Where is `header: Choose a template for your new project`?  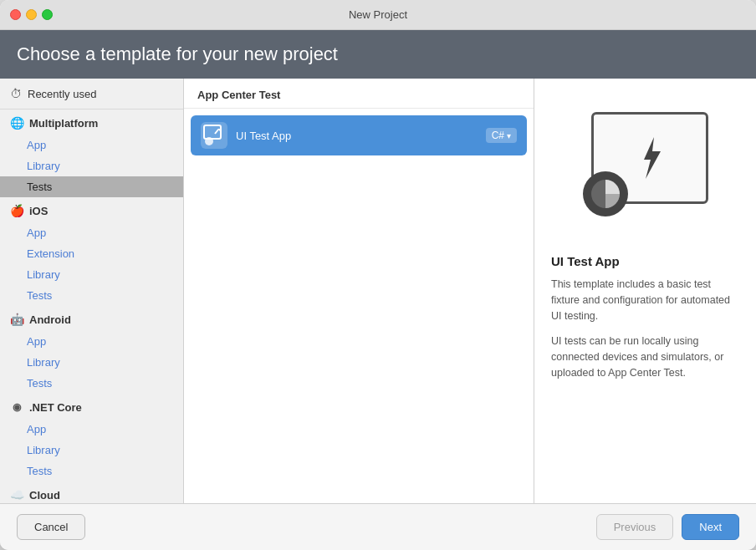 header: Choose a template for your new project is located at coordinates (378, 54).